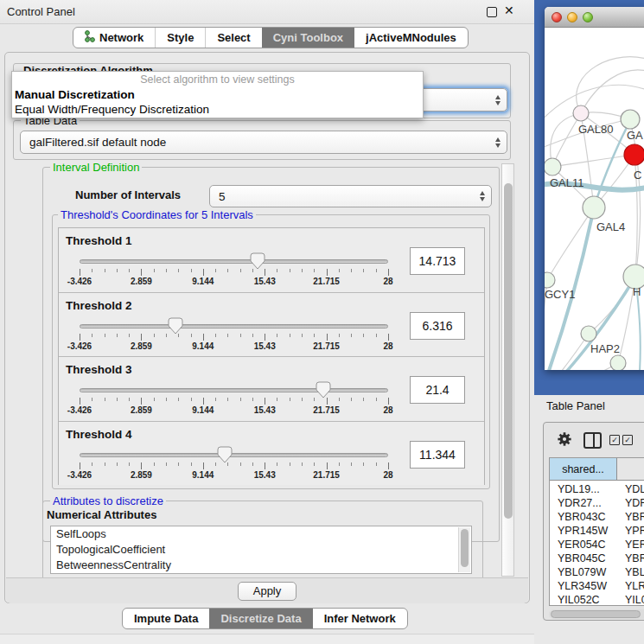  Describe the element at coordinates (218, 109) in the screenshot. I see `dropdown-item-equal-width: Equal Width/Frequency Discretization` at that location.